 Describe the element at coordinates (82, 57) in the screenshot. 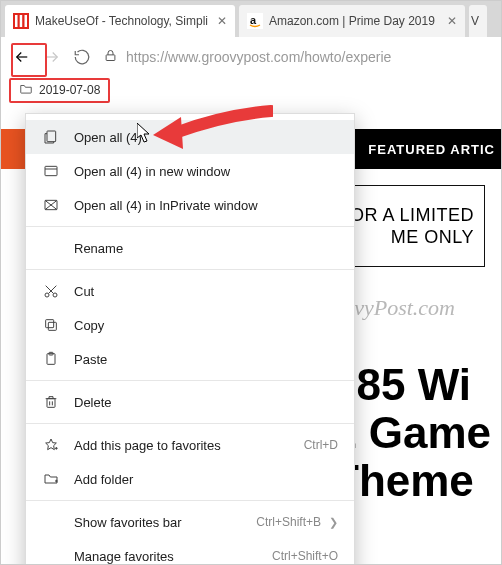

I see `refresh-button` at that location.